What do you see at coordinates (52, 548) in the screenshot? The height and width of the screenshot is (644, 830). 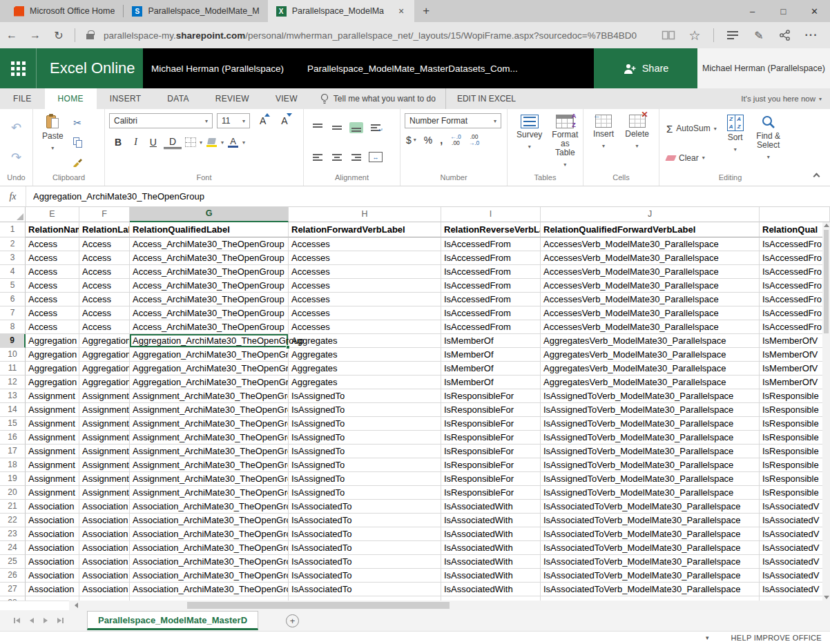 I see `cell-E24: Association` at bounding box center [52, 548].